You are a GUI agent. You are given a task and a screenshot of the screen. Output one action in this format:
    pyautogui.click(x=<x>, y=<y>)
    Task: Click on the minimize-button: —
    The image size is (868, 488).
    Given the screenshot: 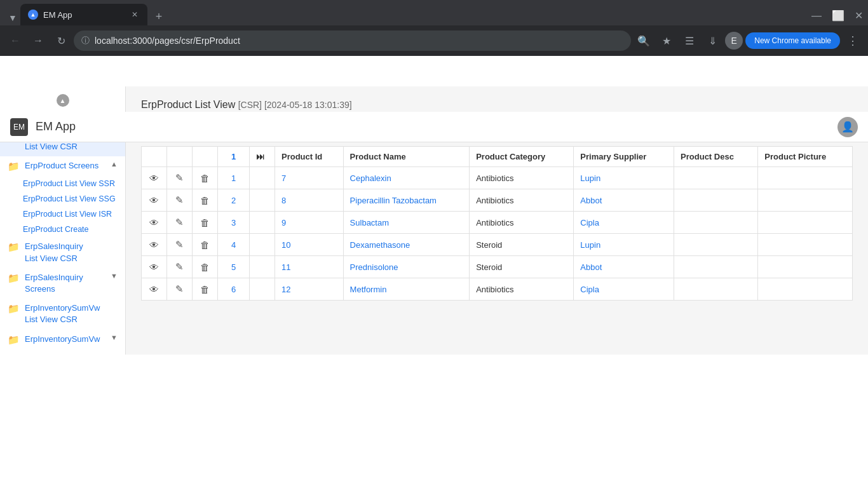 What is the action you would take?
    pyautogui.click(x=817, y=16)
    